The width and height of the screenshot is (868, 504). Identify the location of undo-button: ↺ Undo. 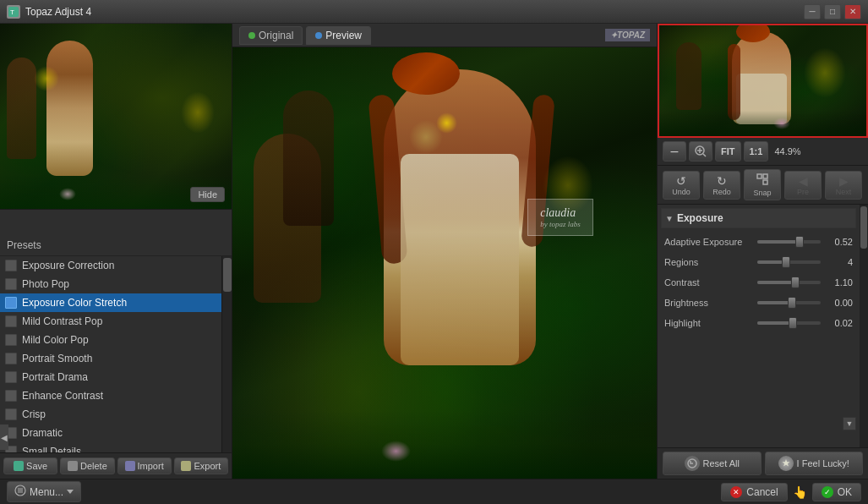
(681, 185).